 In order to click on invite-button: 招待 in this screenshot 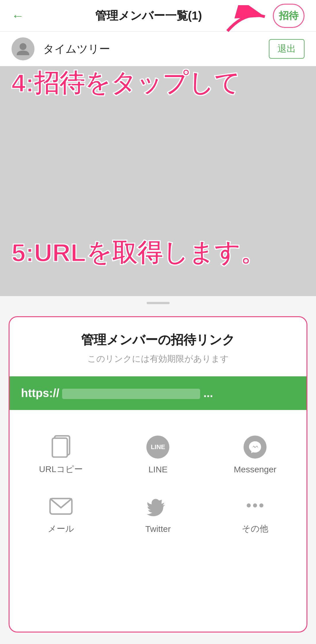, I will do `click(289, 16)`.